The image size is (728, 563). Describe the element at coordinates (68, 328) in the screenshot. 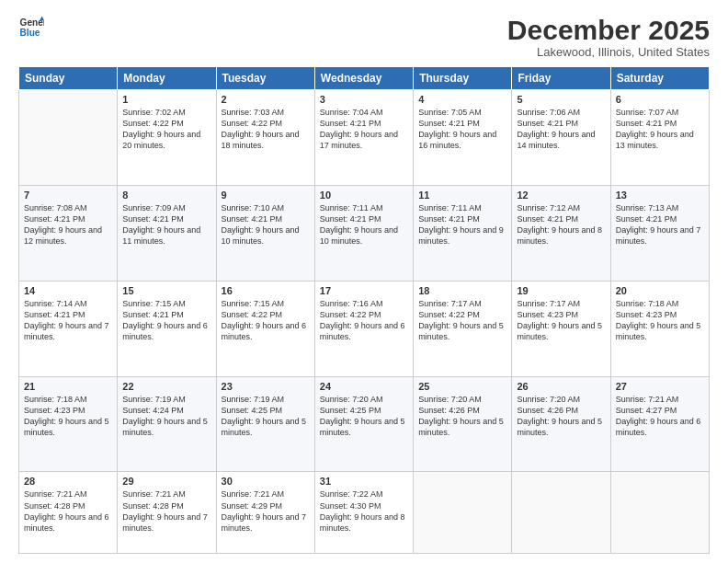

I see `table-row: 14 Sunrise: 7:14 AMSunset: 4:21 PMDaylig…` at that location.